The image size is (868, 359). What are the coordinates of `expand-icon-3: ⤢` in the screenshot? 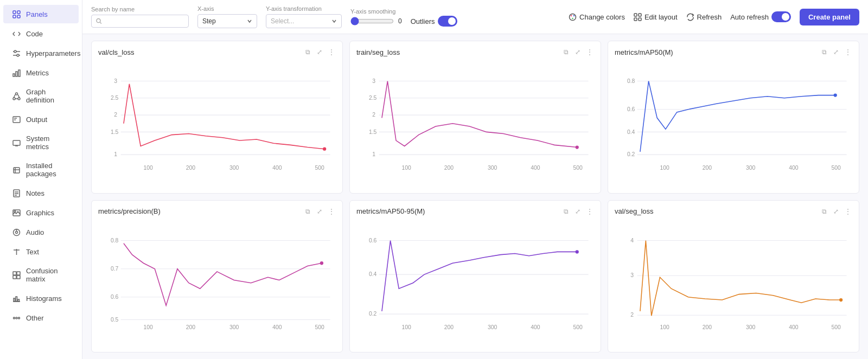 It's located at (836, 52).